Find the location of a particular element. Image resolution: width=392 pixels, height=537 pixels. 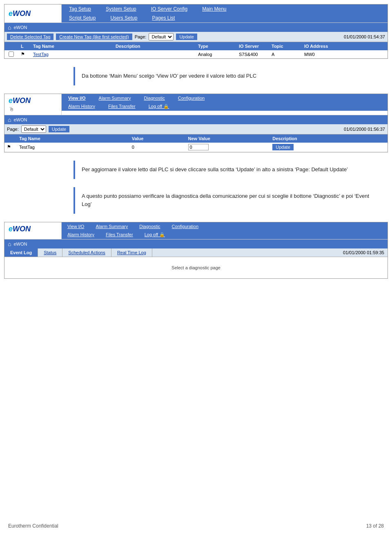

vio-table-row: ⚑ TestTag 0 Update is located at coordinates (196, 147).